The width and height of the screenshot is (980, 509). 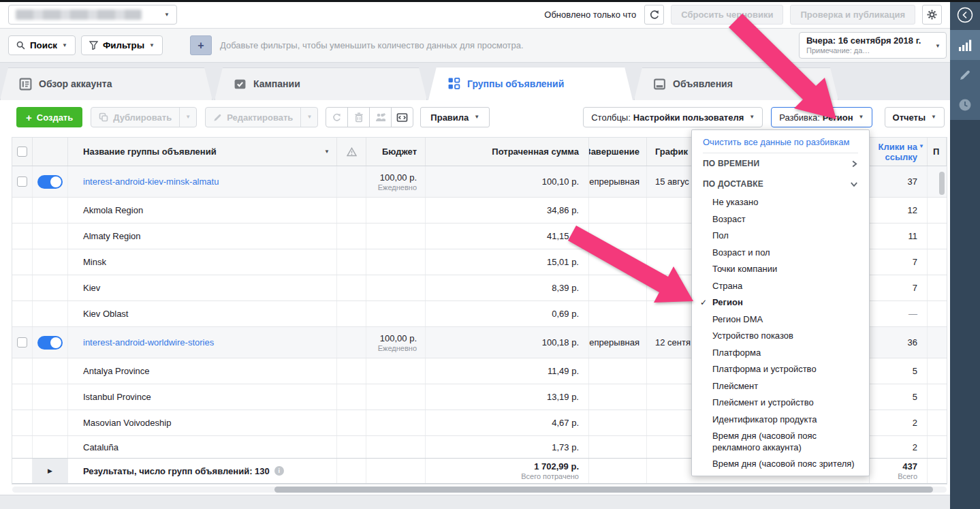 I want to click on horizontal-scrollbar-thumb, so click(x=603, y=489).